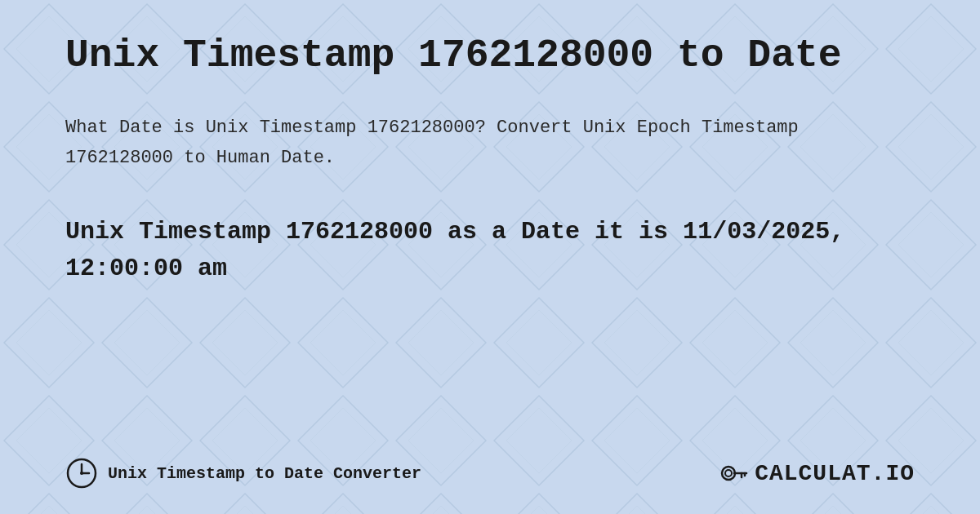 This screenshot has width=980, height=514. Describe the element at coordinates (733, 473) in the screenshot. I see `logo-icon` at that location.